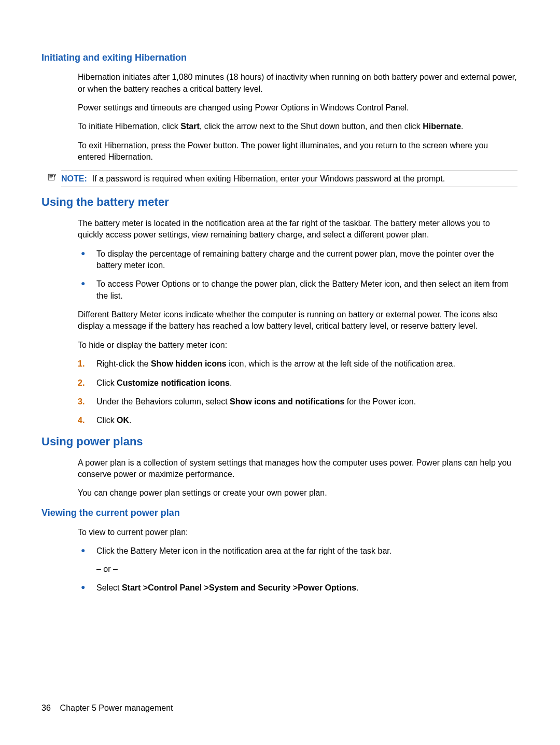 This screenshot has height=745, width=560. What do you see at coordinates (52, 179) in the screenshot?
I see `note-icon` at bounding box center [52, 179].